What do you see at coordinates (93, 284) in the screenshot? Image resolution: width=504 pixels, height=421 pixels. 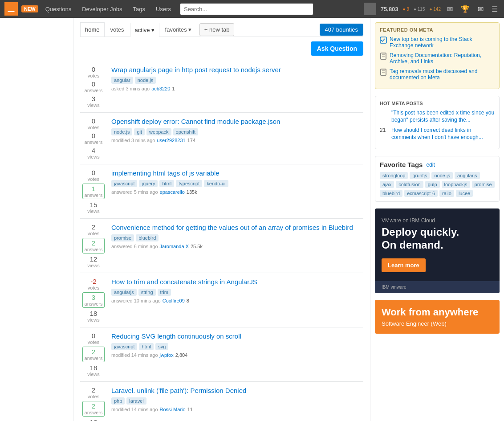 I see `votes-count: -2 votes` at bounding box center [93, 284].